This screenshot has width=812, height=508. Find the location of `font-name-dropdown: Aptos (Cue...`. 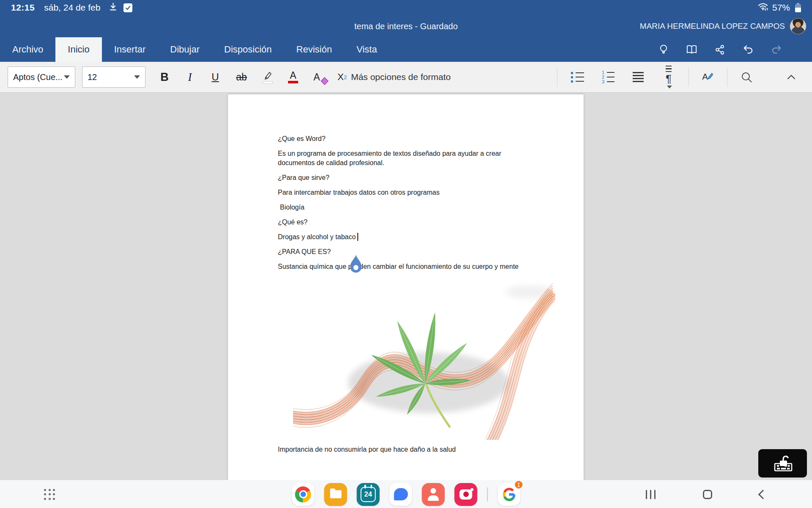

font-name-dropdown: Aptos (Cue... is located at coordinates (41, 77).